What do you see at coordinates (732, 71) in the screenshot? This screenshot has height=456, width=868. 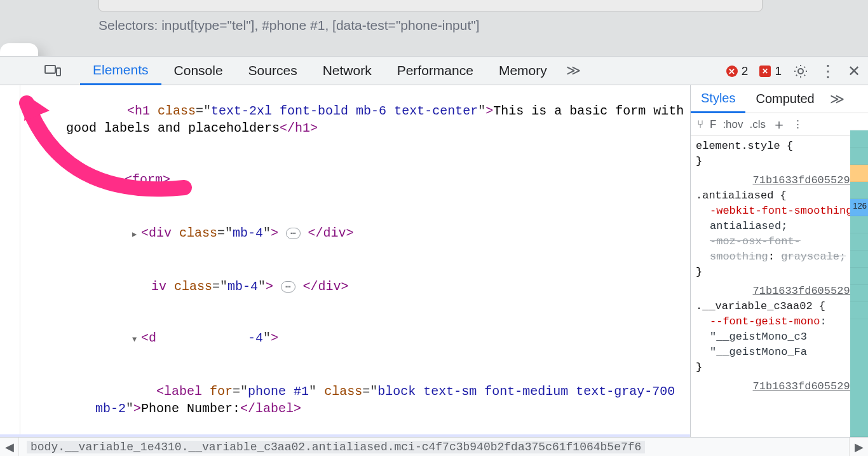 I see `error-icon: ✕` at bounding box center [732, 71].